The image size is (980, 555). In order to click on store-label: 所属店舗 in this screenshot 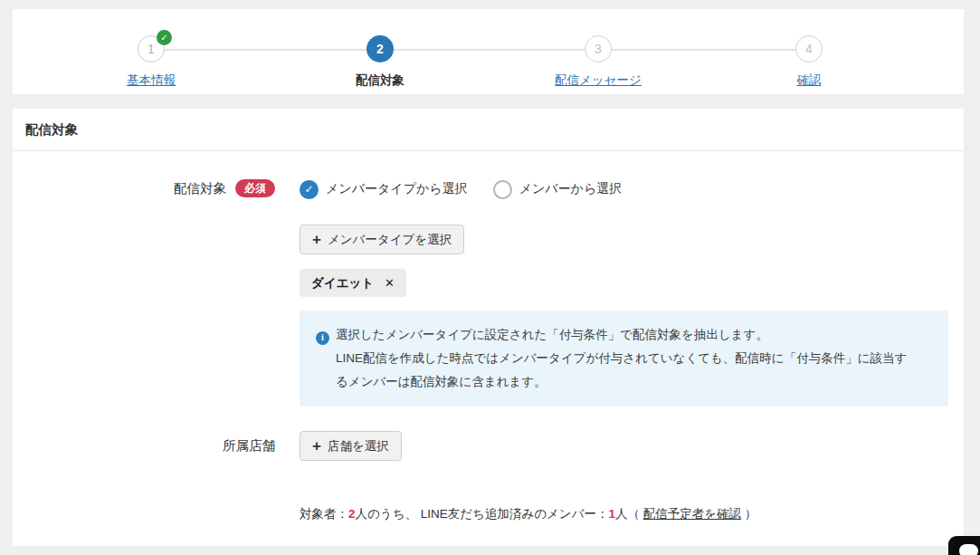, I will do `click(249, 445)`.